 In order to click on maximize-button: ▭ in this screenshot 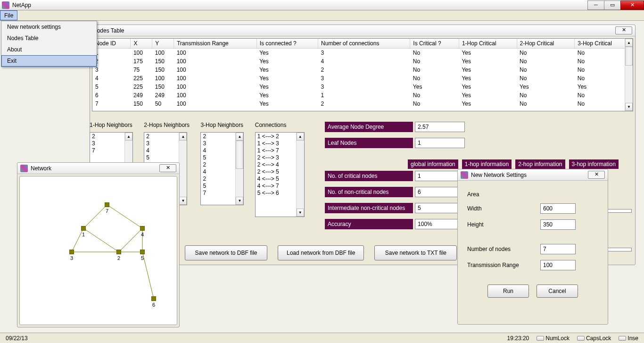, I will do `click(612, 5)`.